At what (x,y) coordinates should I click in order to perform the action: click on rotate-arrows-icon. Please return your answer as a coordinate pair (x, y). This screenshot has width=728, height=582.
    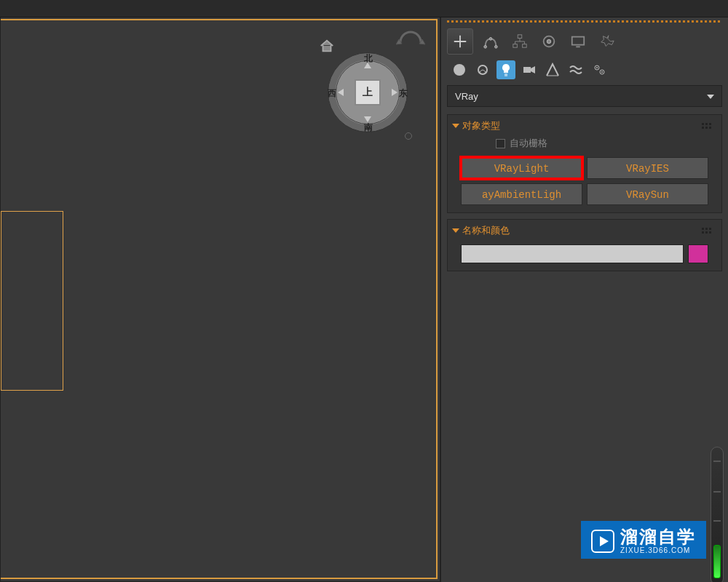
    Looking at the image, I should click on (411, 38).